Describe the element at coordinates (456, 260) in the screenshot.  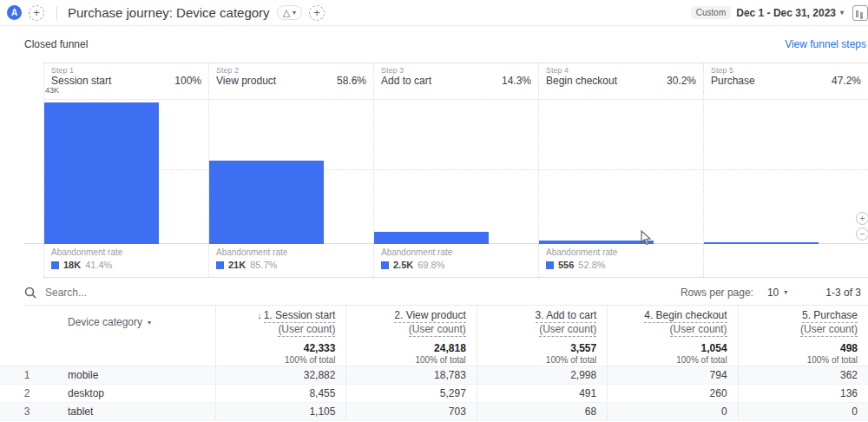
I see `abandonment-row: Abandonment rate18K41.4%Abandonment rate…` at that location.